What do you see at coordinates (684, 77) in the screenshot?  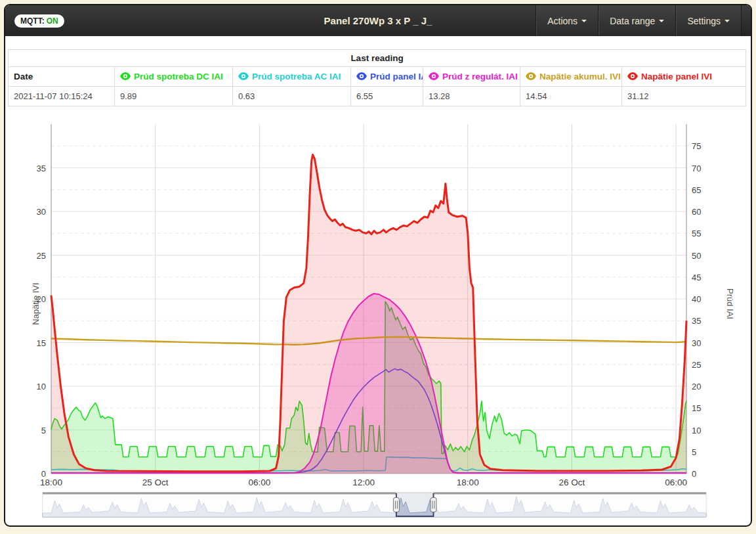 I see `series-column-header: Napätie panel IVI` at bounding box center [684, 77].